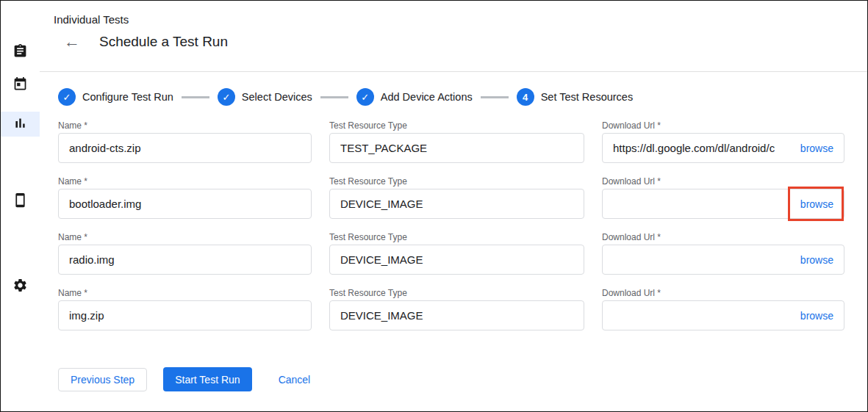 The height and width of the screenshot is (412, 868). I want to click on field-group-name: Name * android-cts.zip, so click(185, 142).